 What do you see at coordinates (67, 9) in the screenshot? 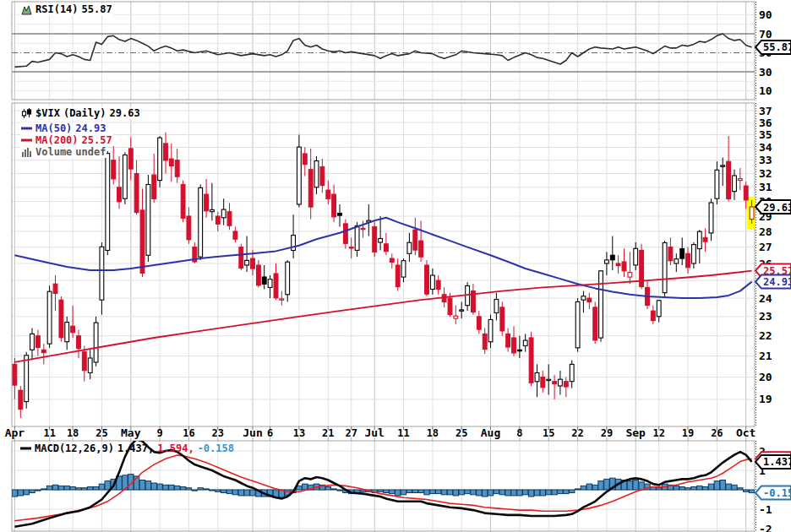
I see `rsi-legend: RSI(14) 55.87` at bounding box center [67, 9].